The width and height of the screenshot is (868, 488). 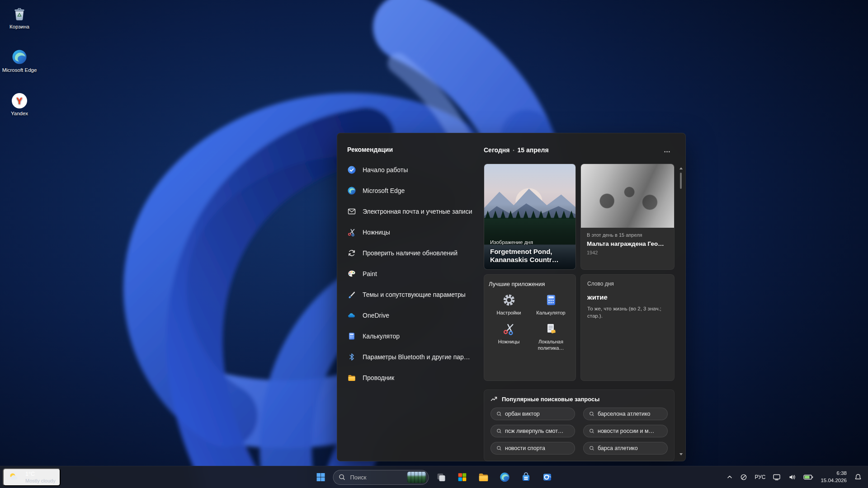 I want to click on file-explorer-button, so click(x=484, y=477).